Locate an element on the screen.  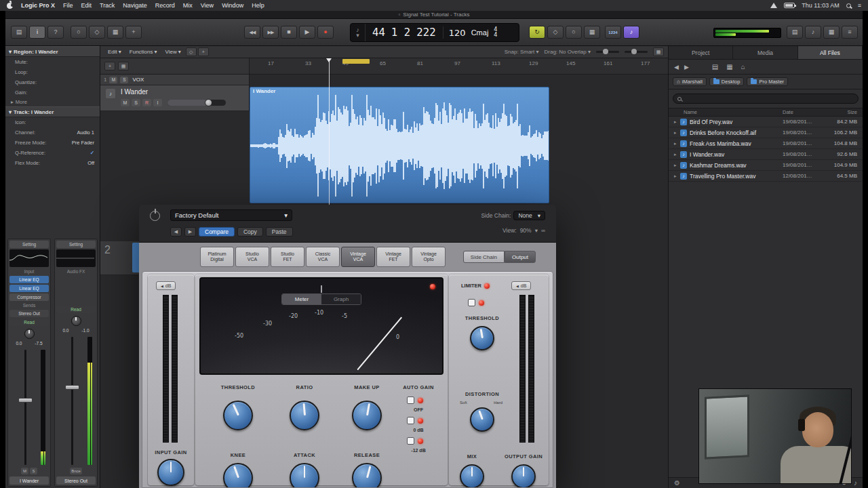
track-name: I Wander is located at coordinates (134, 92).